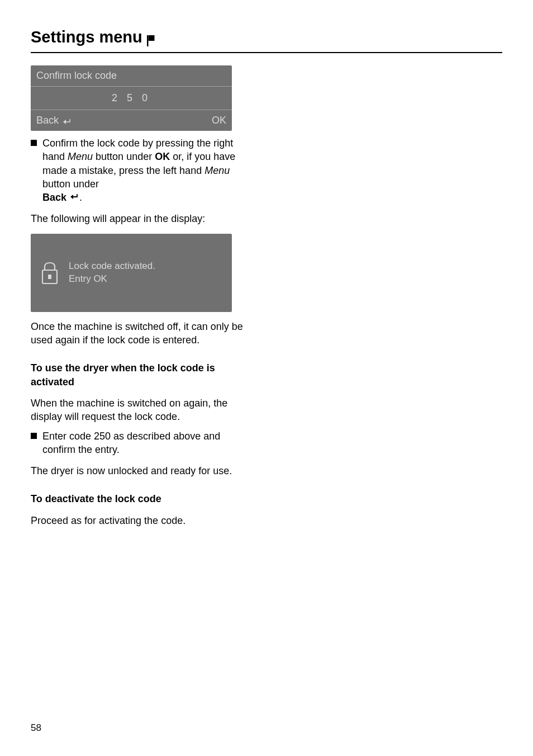 Image resolution: width=533 pixels, height=756 pixels. Describe the element at coordinates (266, 40) in the screenshot. I see `page-title: Settings menu` at that location.